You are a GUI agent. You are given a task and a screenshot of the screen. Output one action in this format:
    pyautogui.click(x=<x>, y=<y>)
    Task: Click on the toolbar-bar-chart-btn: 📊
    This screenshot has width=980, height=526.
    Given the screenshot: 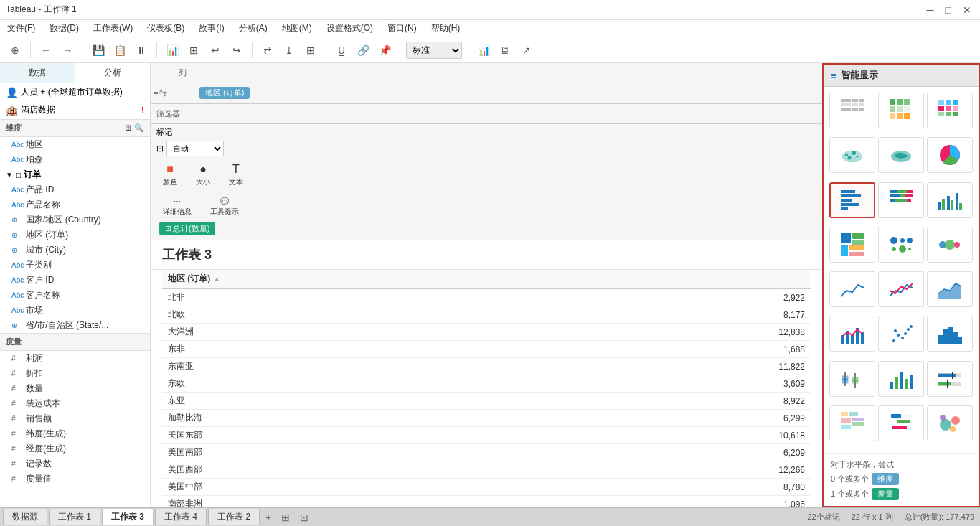 What is the action you would take?
    pyautogui.click(x=484, y=50)
    